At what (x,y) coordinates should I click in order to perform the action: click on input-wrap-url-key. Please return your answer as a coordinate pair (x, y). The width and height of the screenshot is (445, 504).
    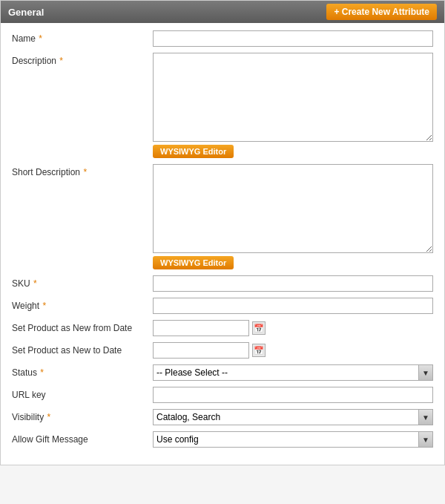
    Looking at the image, I should click on (293, 395).